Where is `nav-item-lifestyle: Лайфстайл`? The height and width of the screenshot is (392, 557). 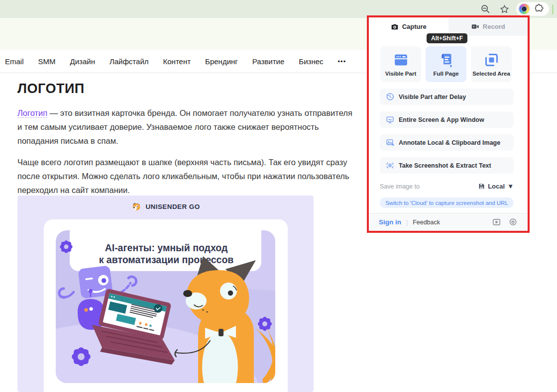
nav-item-lifestyle: Лайфстайл is located at coordinates (129, 62).